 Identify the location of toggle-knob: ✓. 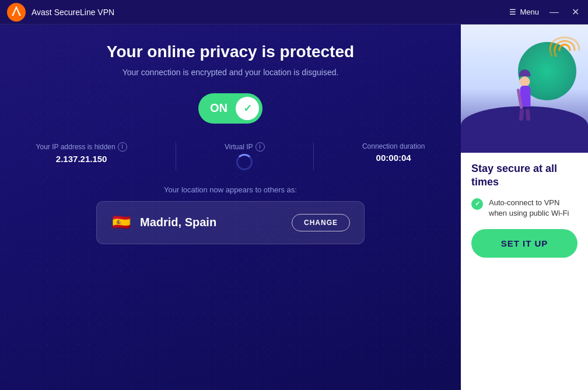
(247, 108).